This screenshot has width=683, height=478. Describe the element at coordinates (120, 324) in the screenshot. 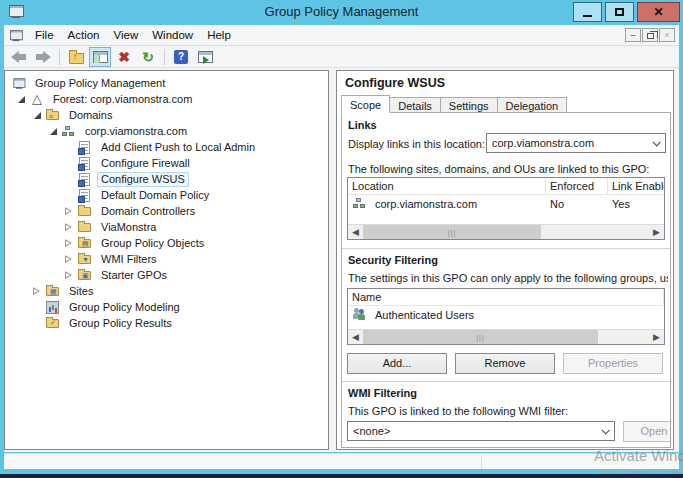

I see `tree-item-label: Group Policy Results` at that location.